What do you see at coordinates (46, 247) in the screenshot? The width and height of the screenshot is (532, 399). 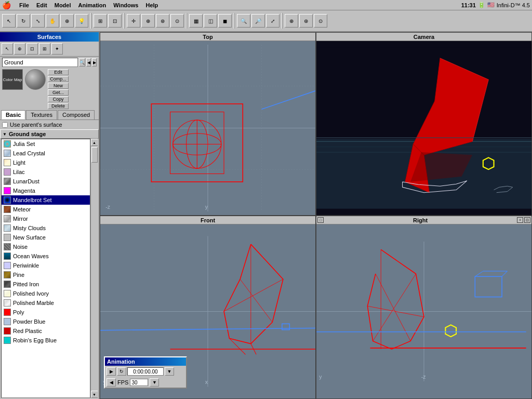 I see `surface-list-item: Noise` at bounding box center [46, 247].